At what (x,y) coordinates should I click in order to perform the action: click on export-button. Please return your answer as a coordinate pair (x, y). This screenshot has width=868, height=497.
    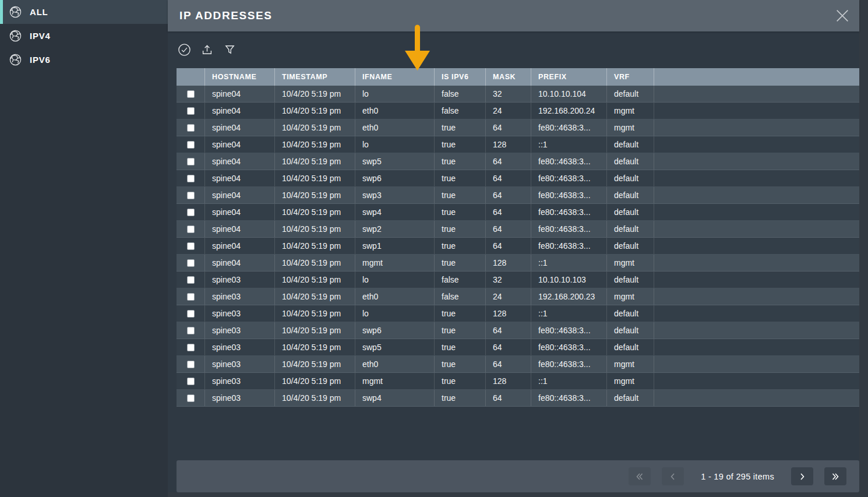
    Looking at the image, I should click on (207, 50).